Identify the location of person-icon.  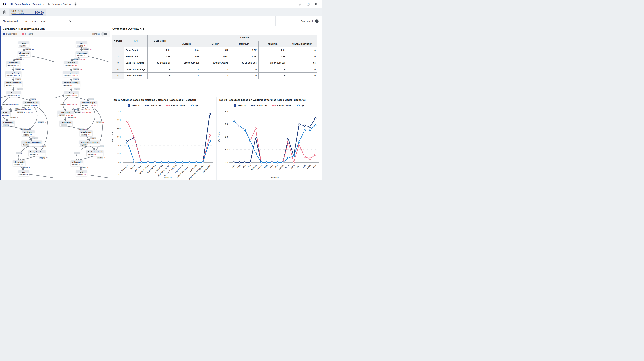
(316, 4).